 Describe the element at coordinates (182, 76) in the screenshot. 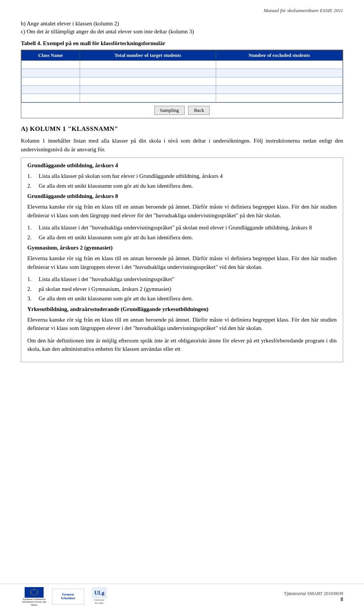

I see `table: Class Name Total number of target studen…` at that location.